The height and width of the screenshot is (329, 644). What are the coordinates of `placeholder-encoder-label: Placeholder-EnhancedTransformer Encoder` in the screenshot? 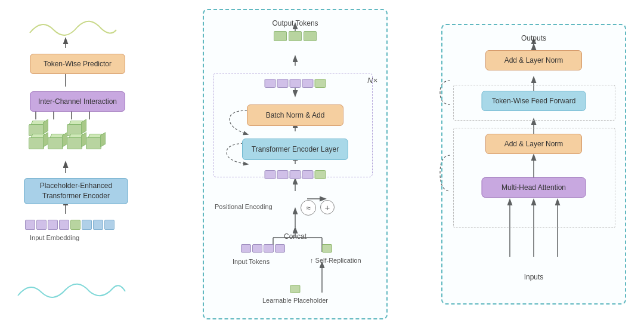 It's located at (76, 191).